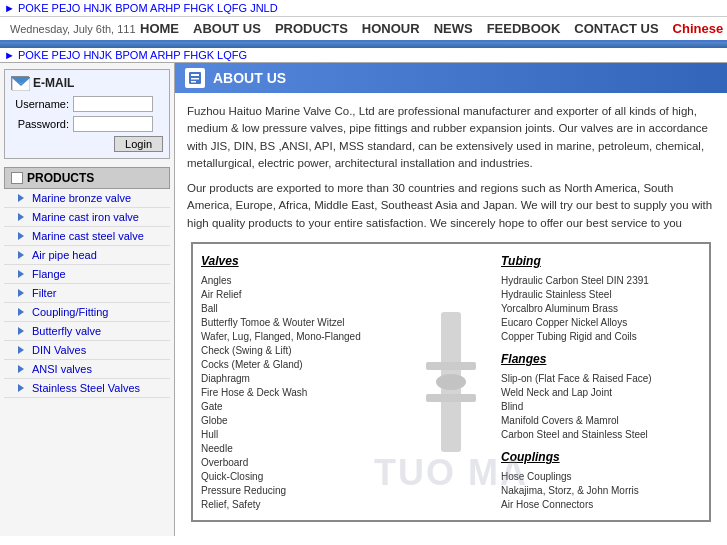 The width and height of the screenshot is (727, 545). Describe the element at coordinates (451, 206) in the screenshot. I see `about-para2: Our products are exported to more than 3…` at that location.